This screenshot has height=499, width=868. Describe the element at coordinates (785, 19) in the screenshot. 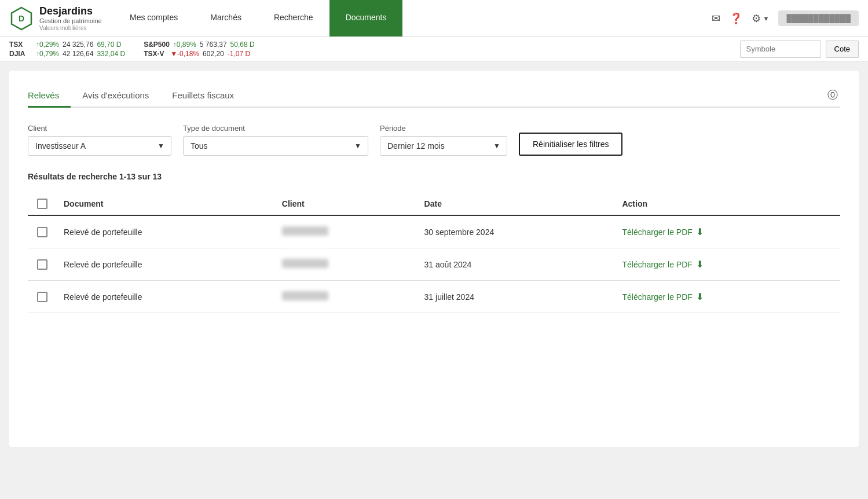

I see `nav-right-icons: ✉ ❓ ⚙ ▼ ████████████` at that location.